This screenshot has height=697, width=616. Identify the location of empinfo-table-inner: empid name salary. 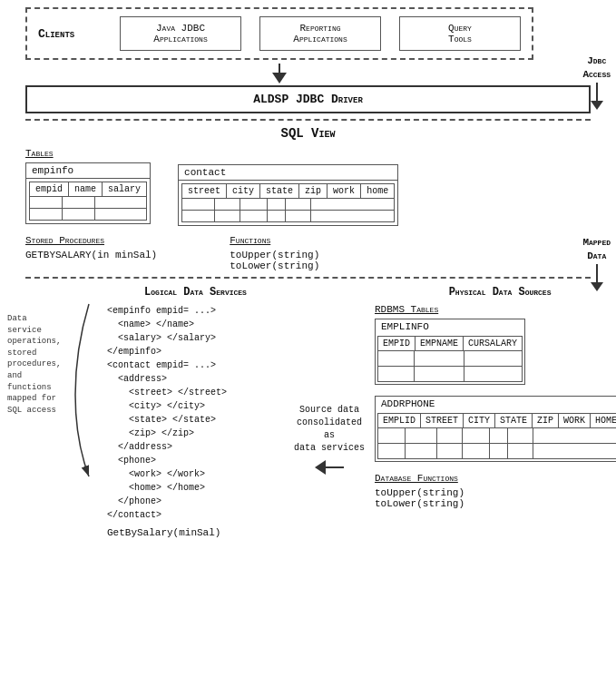
(88, 201).